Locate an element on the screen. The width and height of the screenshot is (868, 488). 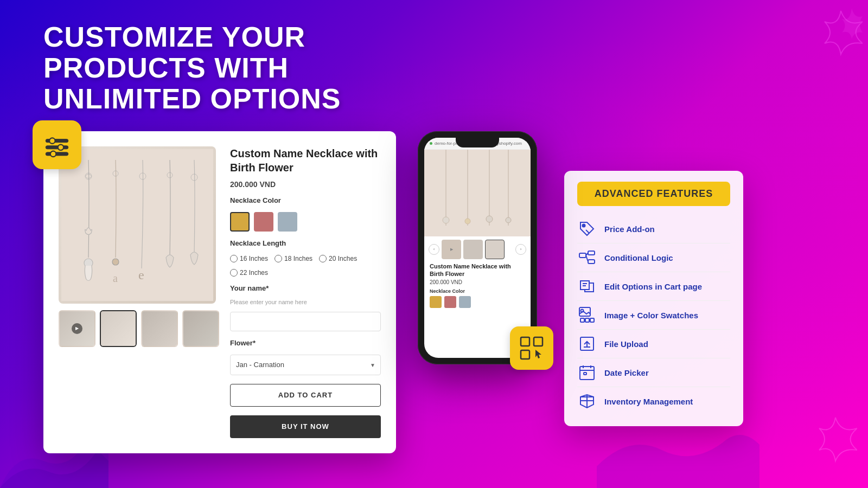
phone-screen: demo-for-product-options-app.myshopify.c… is located at coordinates (477, 248).